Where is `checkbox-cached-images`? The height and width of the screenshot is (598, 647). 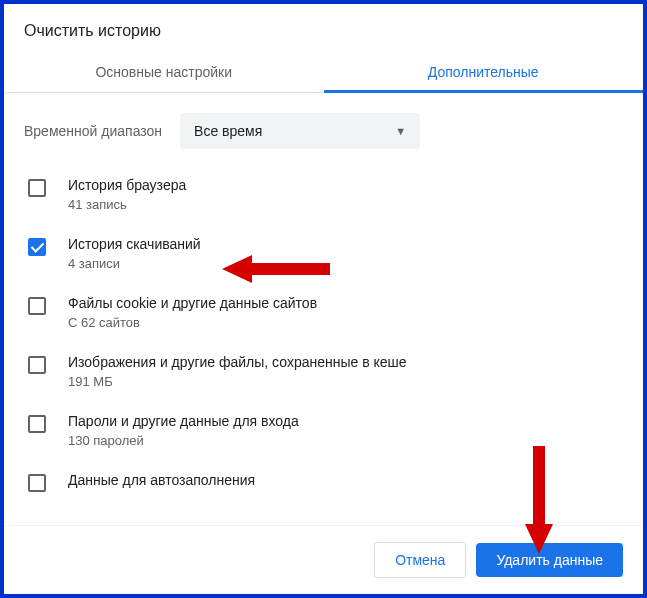 checkbox-cached-images is located at coordinates (37, 365).